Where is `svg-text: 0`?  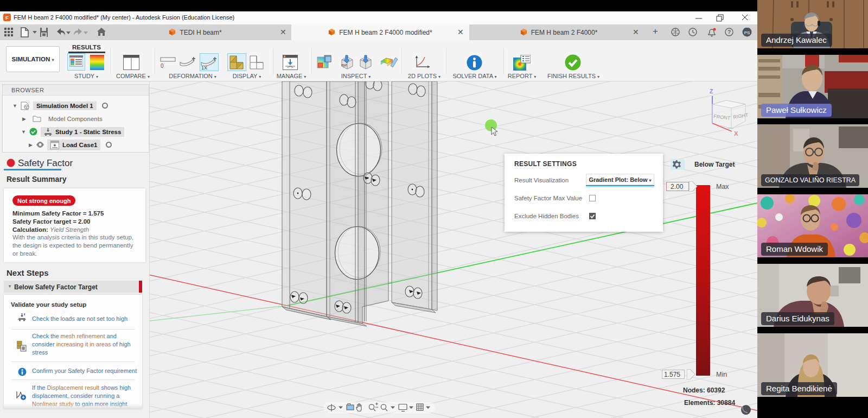
svg-text: 0 is located at coordinates (162, 66).